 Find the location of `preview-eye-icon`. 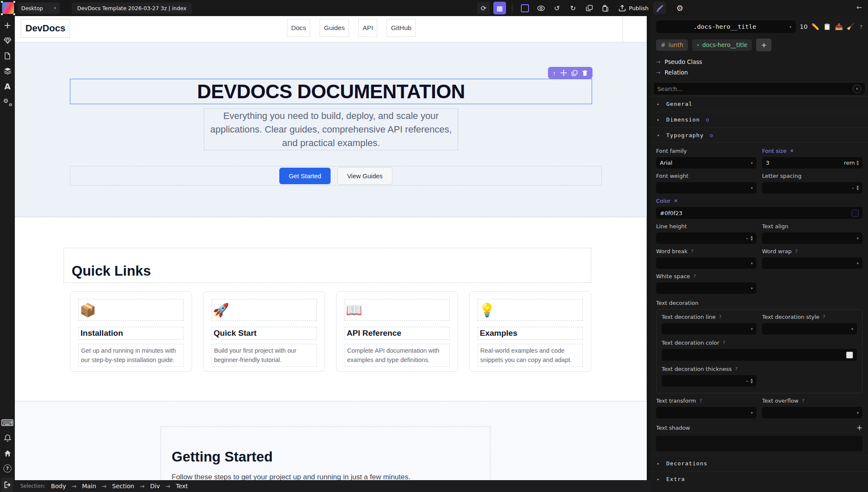

preview-eye-icon is located at coordinates (541, 8).